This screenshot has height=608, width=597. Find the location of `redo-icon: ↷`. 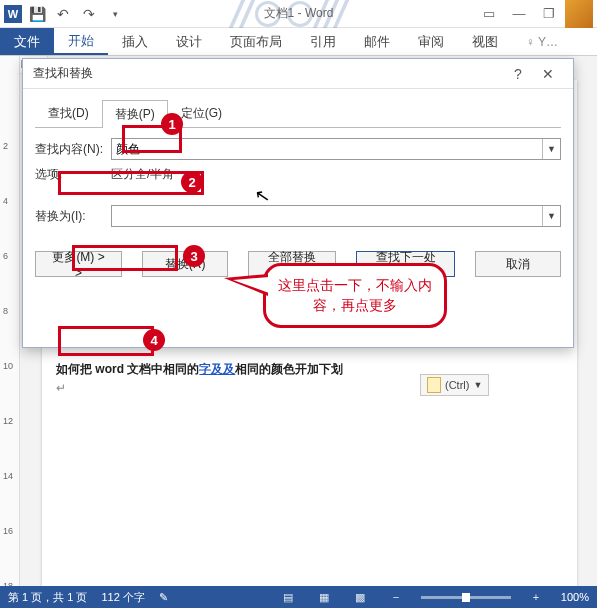

redo-icon: ↷ is located at coordinates (89, 14).